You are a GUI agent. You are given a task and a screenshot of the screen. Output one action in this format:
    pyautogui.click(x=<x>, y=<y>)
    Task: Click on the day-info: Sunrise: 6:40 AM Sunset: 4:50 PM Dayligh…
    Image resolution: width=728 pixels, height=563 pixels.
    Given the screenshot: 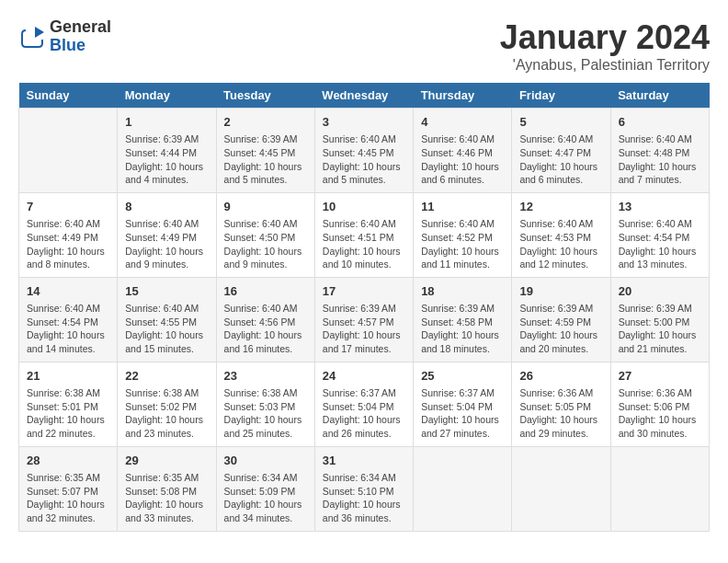 What is the action you would take?
    pyautogui.click(x=266, y=245)
    